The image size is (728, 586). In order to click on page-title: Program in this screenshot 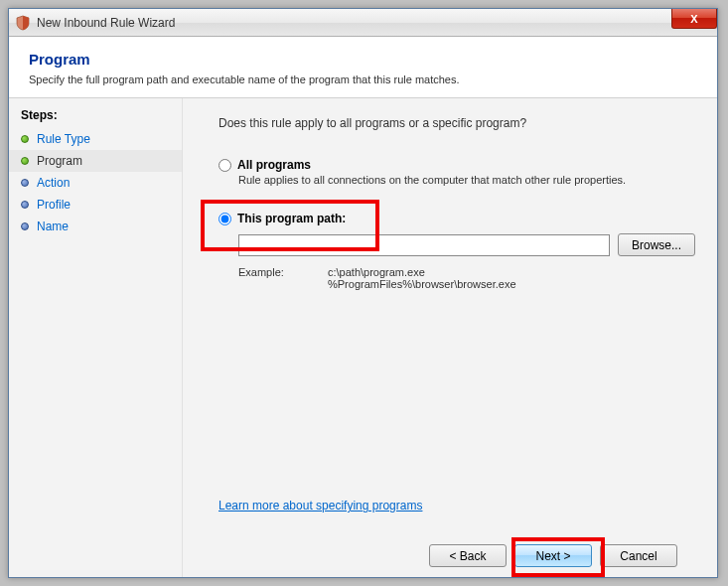, I will do `click(364, 60)`.